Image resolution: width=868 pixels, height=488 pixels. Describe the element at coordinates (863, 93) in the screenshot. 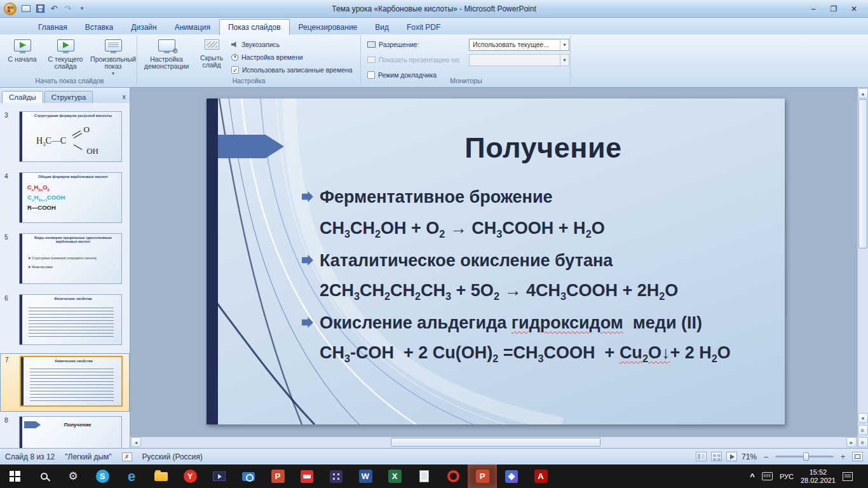

I see `scroll-up-button: ▲` at that location.